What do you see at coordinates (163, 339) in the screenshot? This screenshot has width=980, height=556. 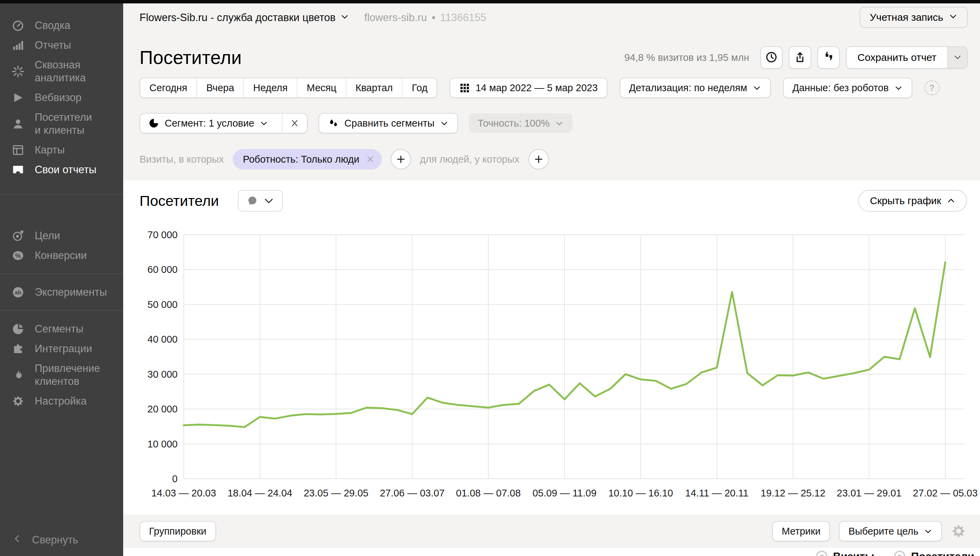 I see `svg-text: 40 000` at bounding box center [163, 339].